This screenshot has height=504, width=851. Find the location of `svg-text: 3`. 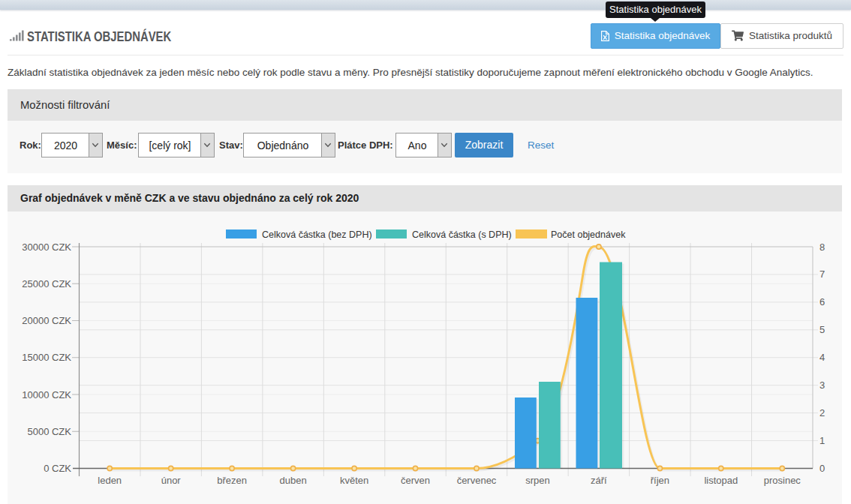

svg-text: 3 is located at coordinates (822, 386).